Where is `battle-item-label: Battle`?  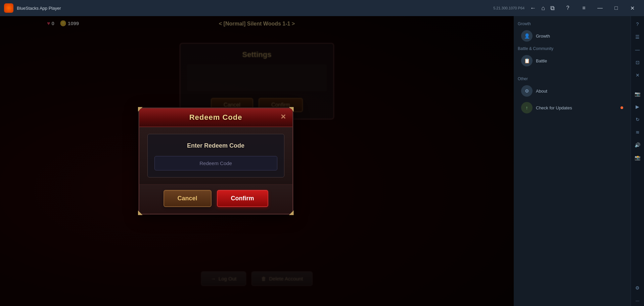
battle-item-label: Battle is located at coordinates (541, 61).